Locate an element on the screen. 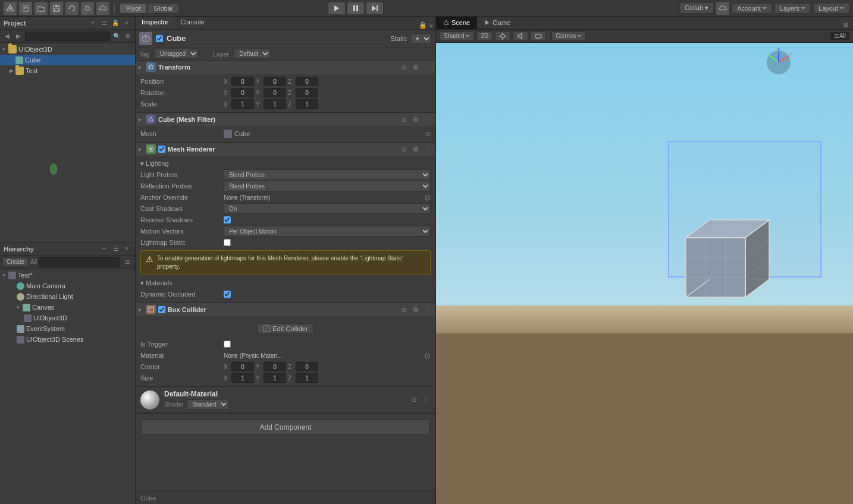  receive-shadows-checkbox is located at coordinates (227, 220).